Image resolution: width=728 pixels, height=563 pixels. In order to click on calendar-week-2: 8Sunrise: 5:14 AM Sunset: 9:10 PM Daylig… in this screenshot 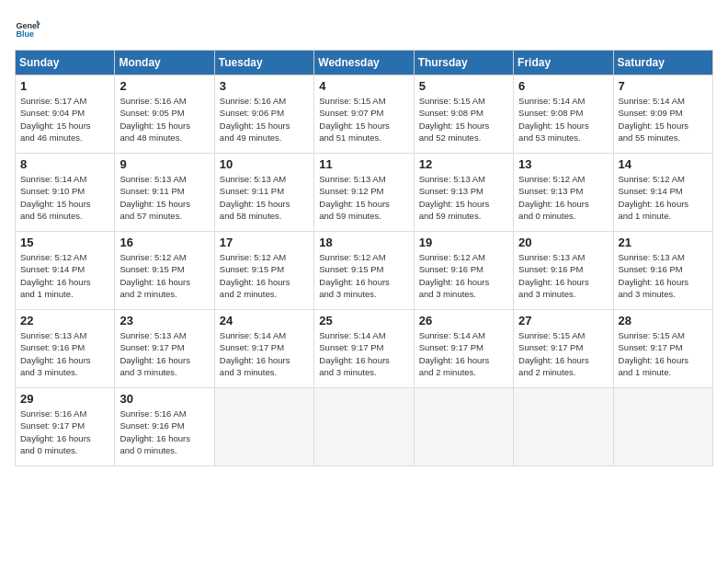, I will do `click(364, 193)`.